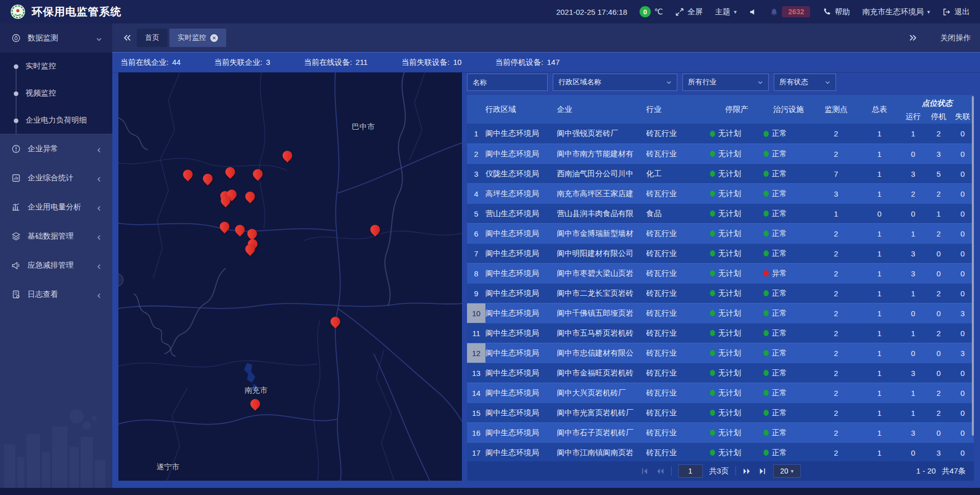 Image resolution: width=980 pixels, height=495 pixels. Describe the element at coordinates (721, 471) in the screenshot. I see `pagination-bar: 共3页 20 ▾ 1 - 20 共47条` at that location.